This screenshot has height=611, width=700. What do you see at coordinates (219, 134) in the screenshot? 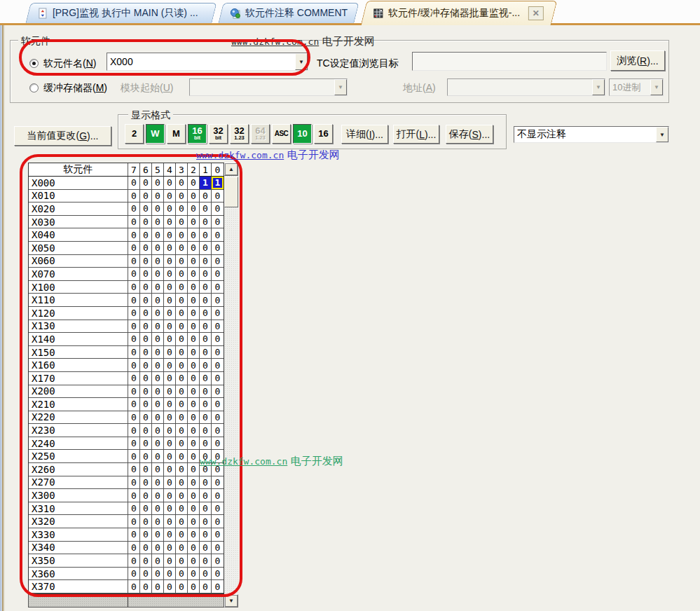
I see `format-button-bit32: 32bit` at bounding box center [219, 134].